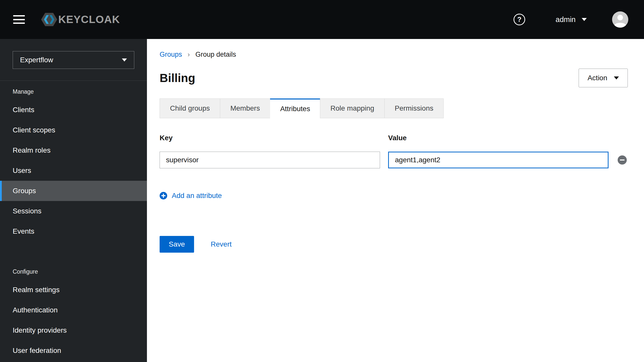 The image size is (644, 362). I want to click on nav-section-configure: Configure Realm settings Authentication …, so click(73, 311).